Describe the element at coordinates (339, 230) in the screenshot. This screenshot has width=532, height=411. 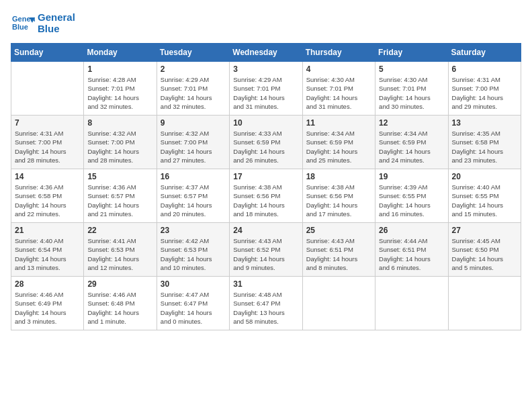
I see `day-number: 25` at that location.